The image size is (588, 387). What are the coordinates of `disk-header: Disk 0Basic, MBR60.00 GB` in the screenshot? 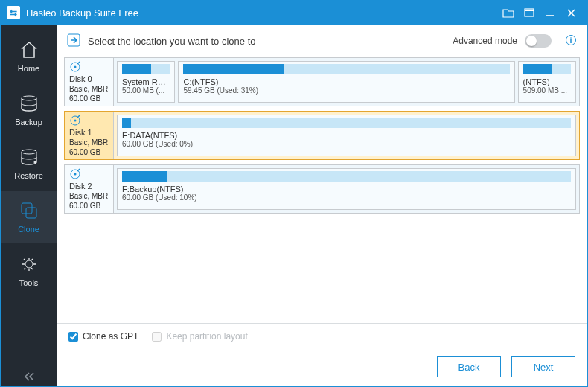 It's located at (89, 82).